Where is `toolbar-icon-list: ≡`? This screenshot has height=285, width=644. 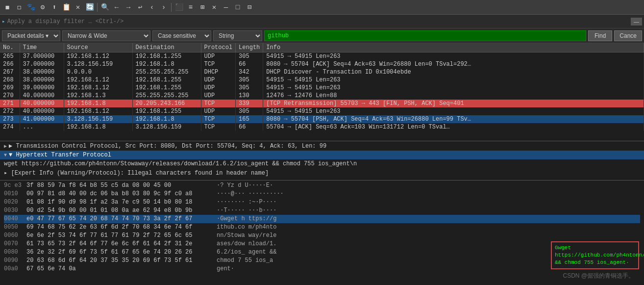 toolbar-icon-list: ≡ is located at coordinates (191, 7).